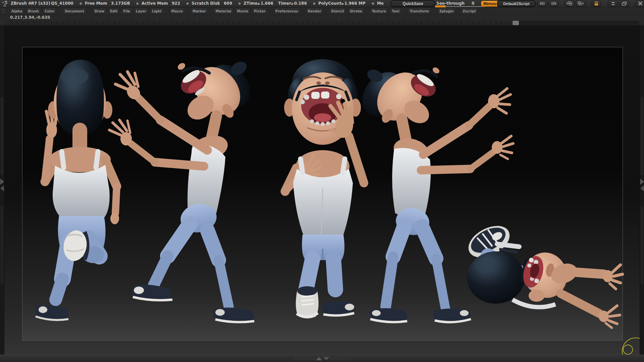 This screenshot has width=644, height=362. What do you see at coordinates (199, 11) in the screenshot?
I see `menu-tab-marker: Marker` at bounding box center [199, 11].